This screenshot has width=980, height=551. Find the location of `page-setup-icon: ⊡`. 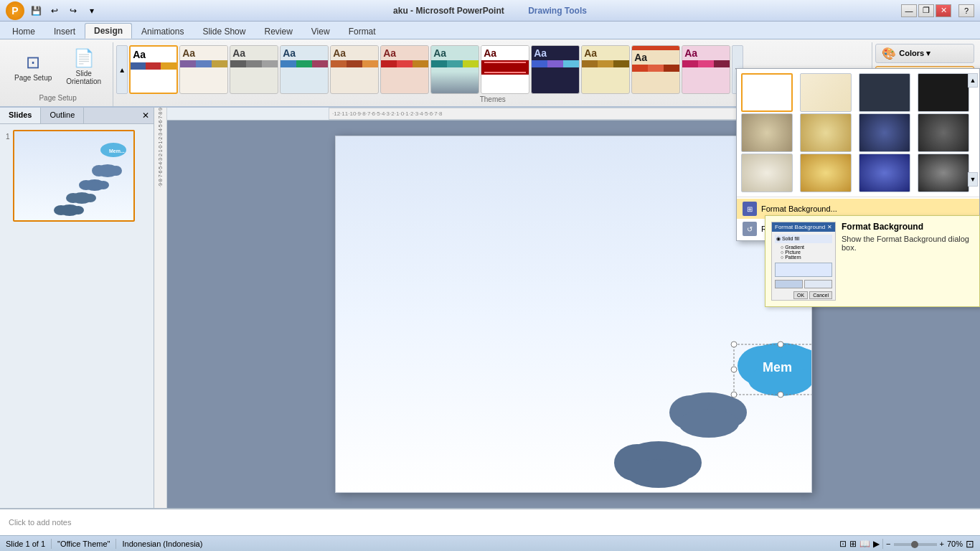

page-setup-icon: ⊡ is located at coordinates (33, 62).